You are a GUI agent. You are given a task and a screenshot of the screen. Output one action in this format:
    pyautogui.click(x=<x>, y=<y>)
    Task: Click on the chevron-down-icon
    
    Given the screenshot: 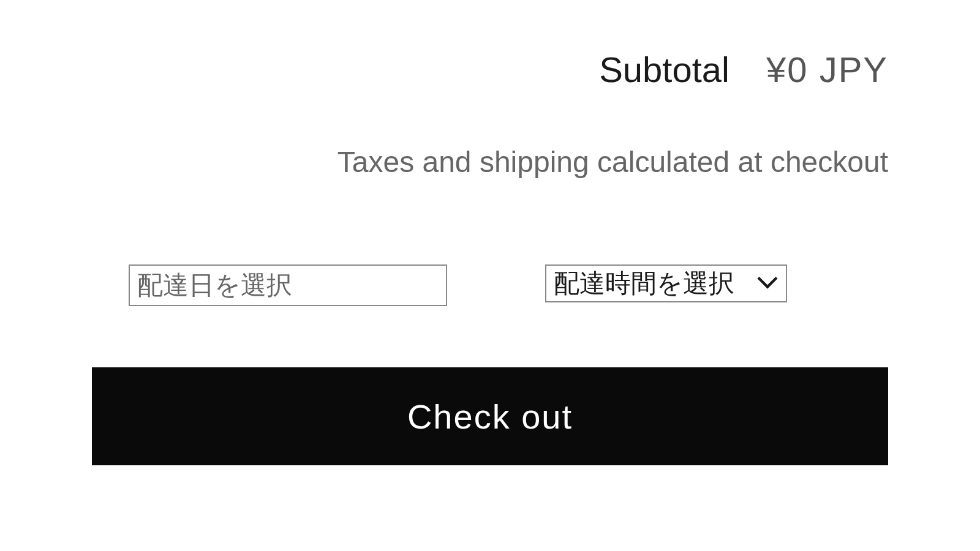 What is the action you would take?
    pyautogui.click(x=767, y=283)
    